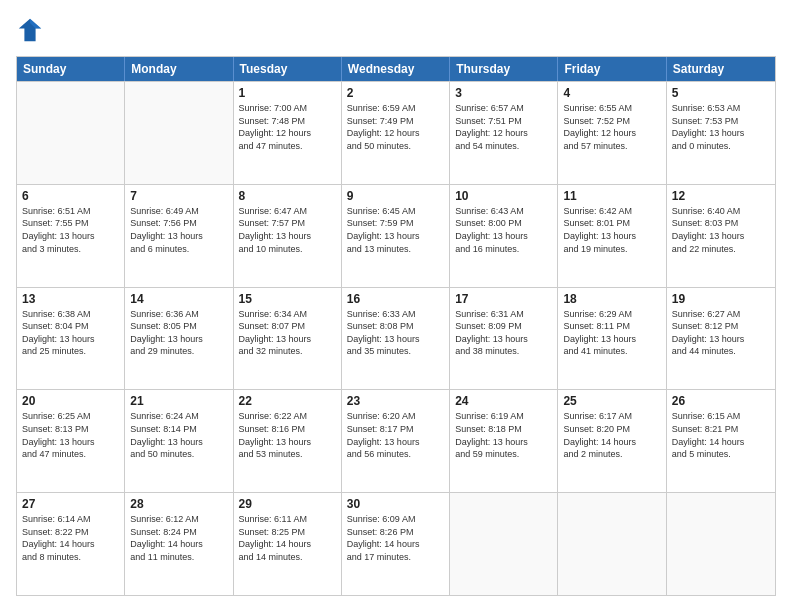  What do you see at coordinates (288, 435) in the screenshot?
I see `day-info: Sunrise: 6:22 AM Sunset: 8:16 PM Dayligh…` at bounding box center [288, 435].